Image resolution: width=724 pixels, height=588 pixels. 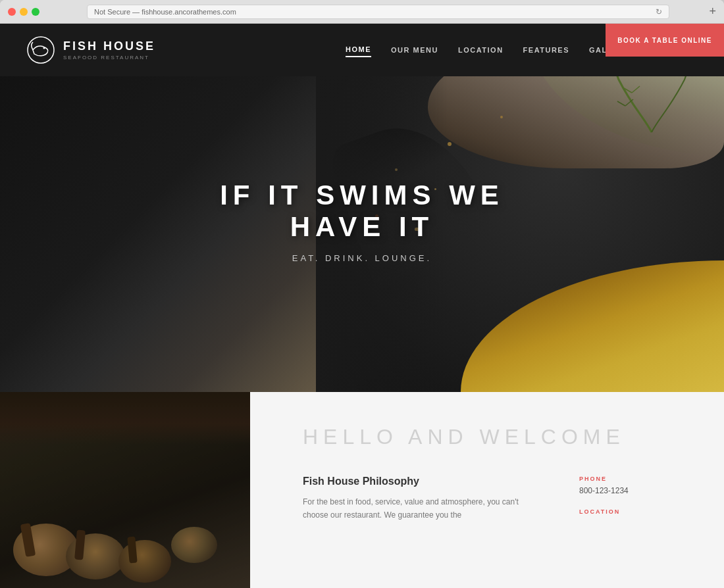 I want to click on logo-icon, so click(x=41, y=50).